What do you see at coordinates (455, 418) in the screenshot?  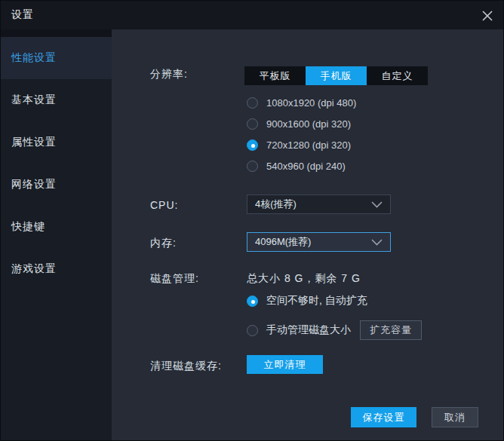 I see `cancel-button: 取消` at bounding box center [455, 418].